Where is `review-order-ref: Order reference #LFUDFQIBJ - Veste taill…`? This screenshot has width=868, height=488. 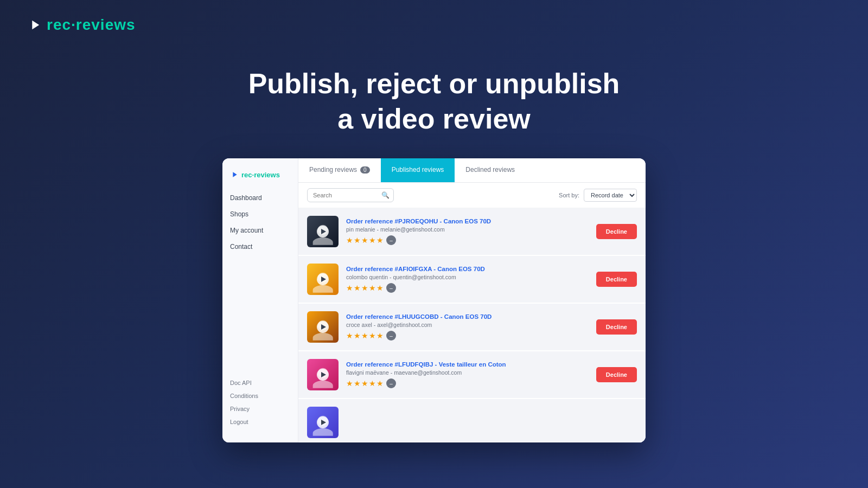 review-order-ref: Order reference #LFUDFQIBJ - Veste taill… is located at coordinates (468, 364).